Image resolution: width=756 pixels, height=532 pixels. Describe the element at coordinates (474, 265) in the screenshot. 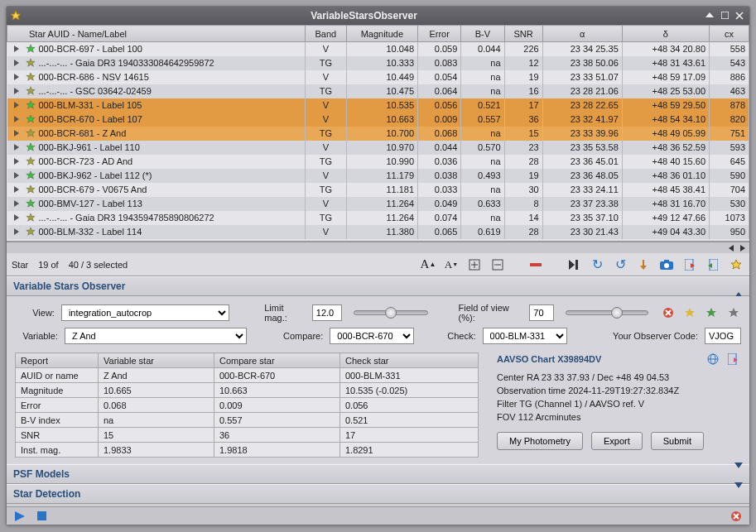

I see `expand-icon` at that location.